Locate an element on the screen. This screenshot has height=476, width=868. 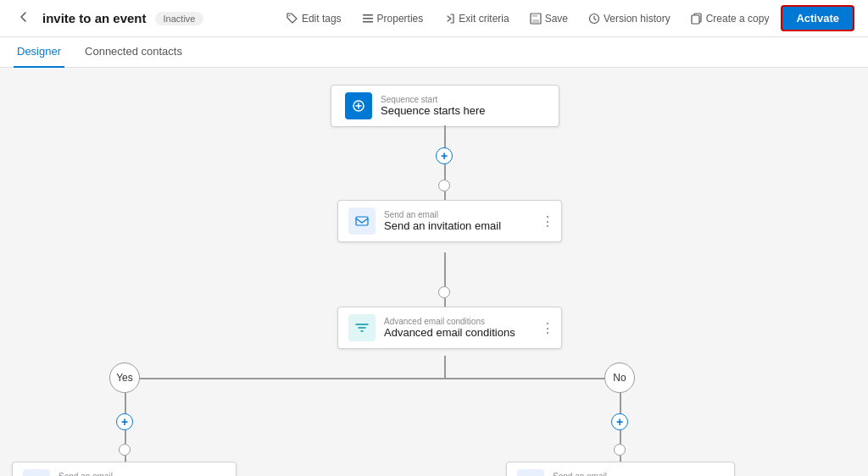
exit-icon is located at coordinates (449, 19).